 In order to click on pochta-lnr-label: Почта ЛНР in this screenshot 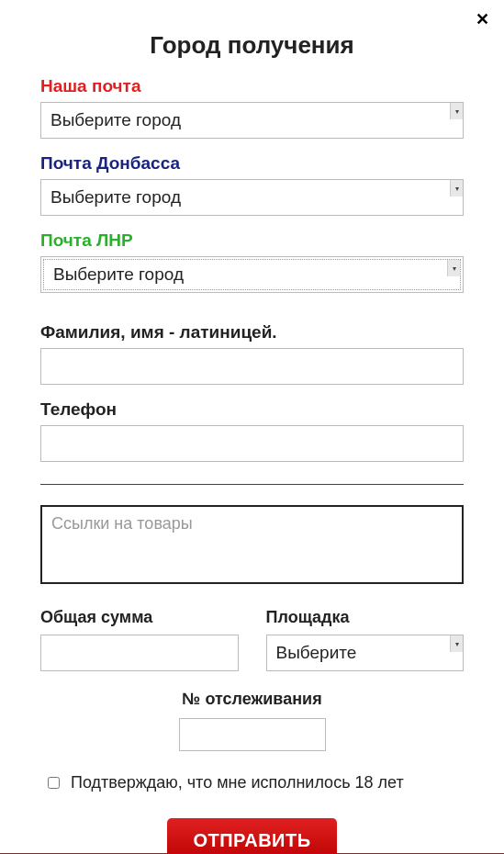, I will do `click(252, 241)`.